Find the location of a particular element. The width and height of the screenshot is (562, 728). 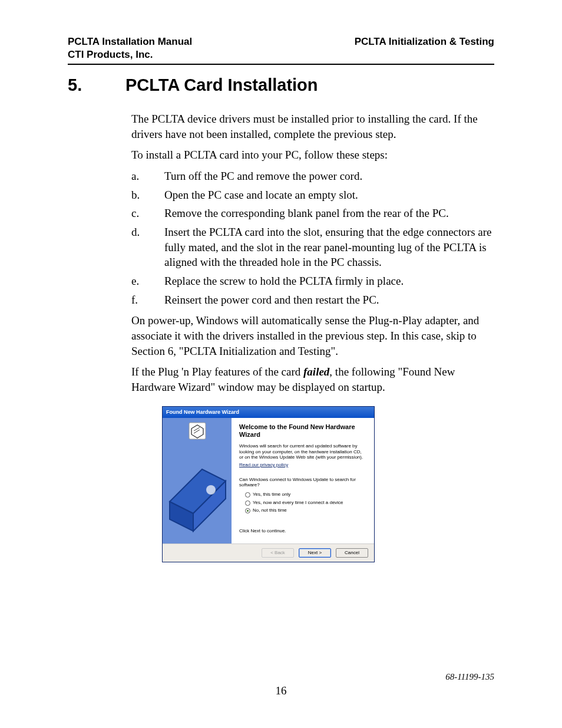

wizard-side-graphic is located at coordinates (197, 481).